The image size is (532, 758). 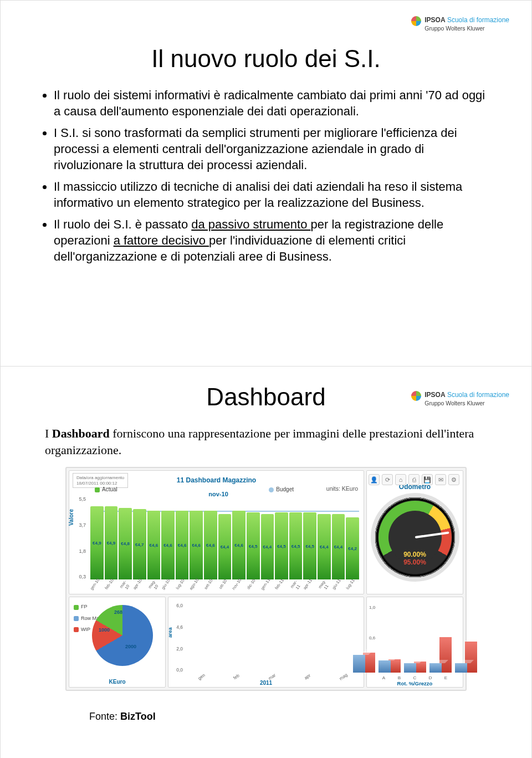 I want to click on tool-refresh-icon: ⟳, so click(x=387, y=480).